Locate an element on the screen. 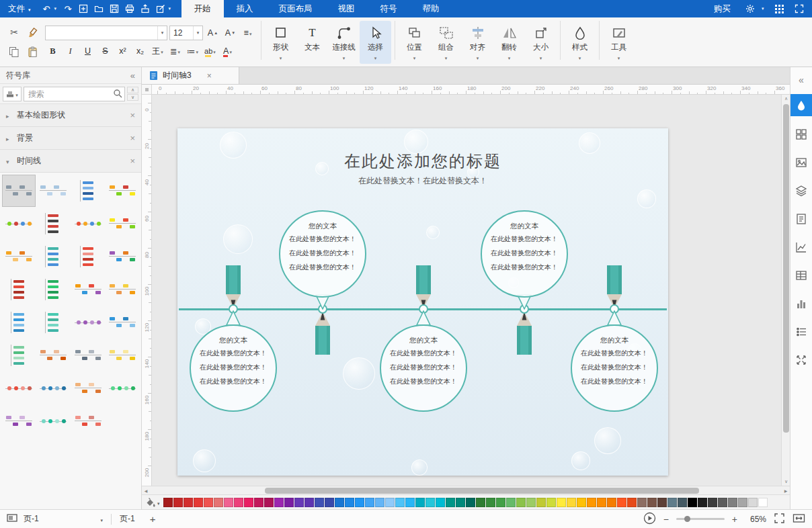 The height and width of the screenshot is (528, 812). ribbon-button: 样式 is located at coordinates (579, 42).